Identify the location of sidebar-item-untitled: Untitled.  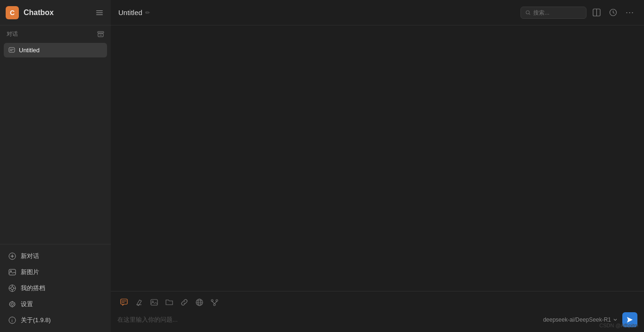
(56, 50).